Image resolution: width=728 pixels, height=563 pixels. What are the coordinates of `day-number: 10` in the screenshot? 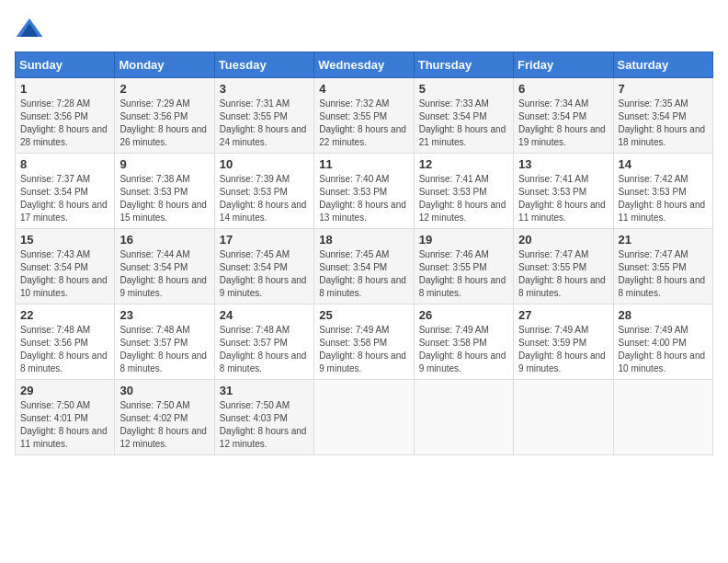 It's located at (265, 164).